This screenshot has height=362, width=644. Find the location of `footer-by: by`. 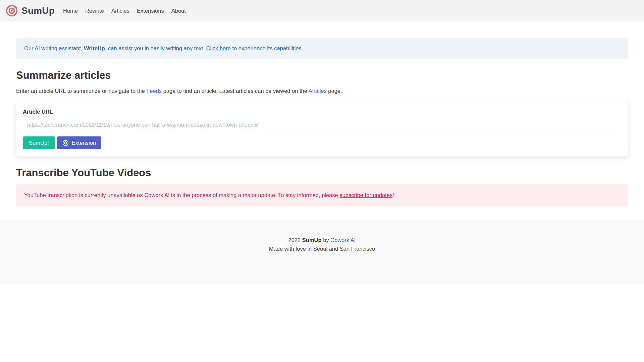

footer-by: by is located at coordinates (326, 240).